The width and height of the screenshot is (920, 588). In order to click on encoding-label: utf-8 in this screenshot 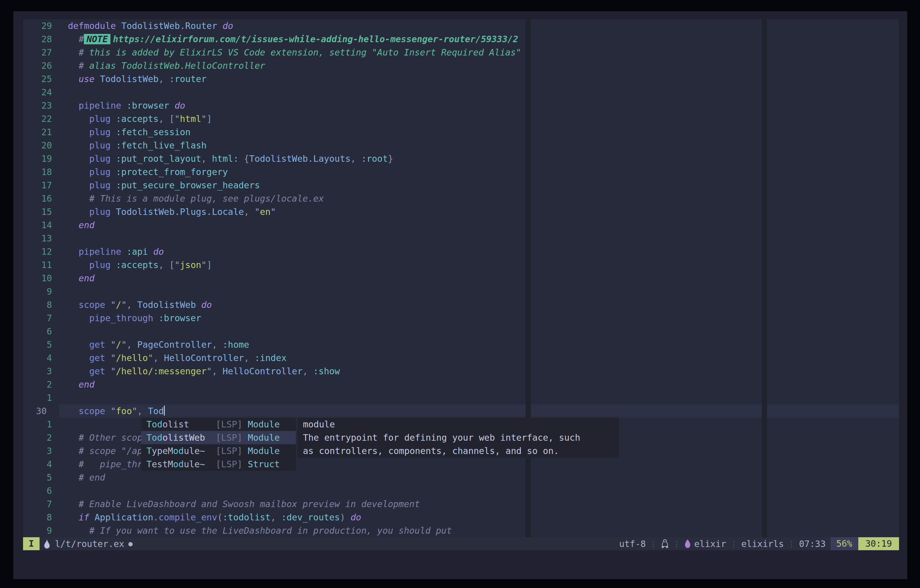, I will do `click(633, 544)`.